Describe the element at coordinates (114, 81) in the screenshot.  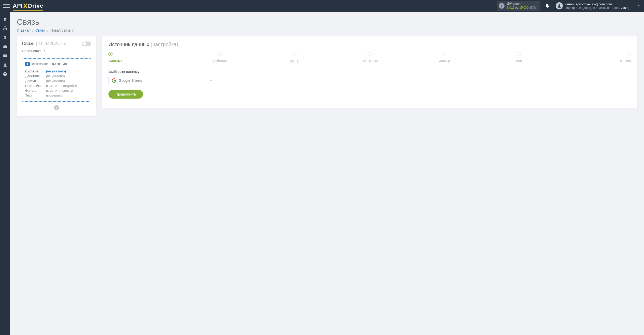
I see `google-icon` at that location.